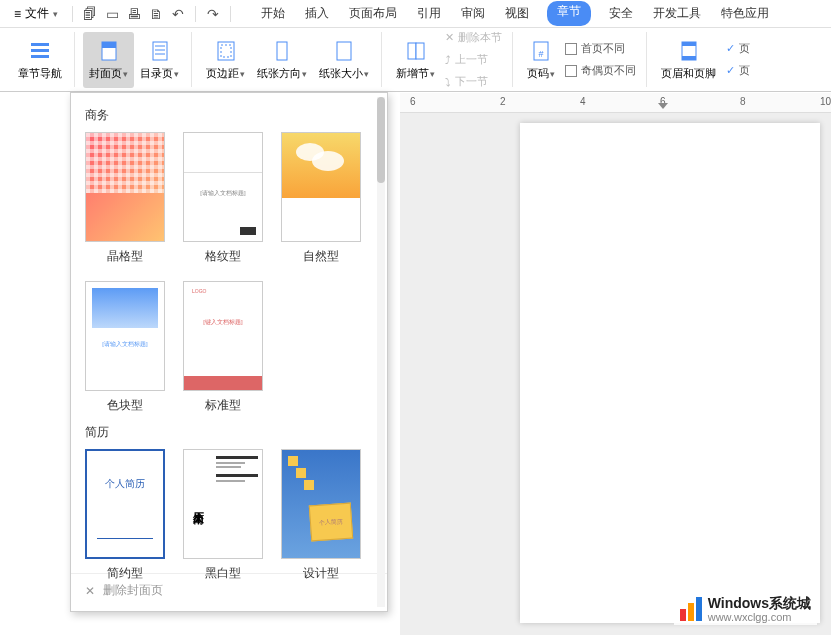  Describe the element at coordinates (273, 14) in the screenshot. I see `tab-start: 开始` at that location.